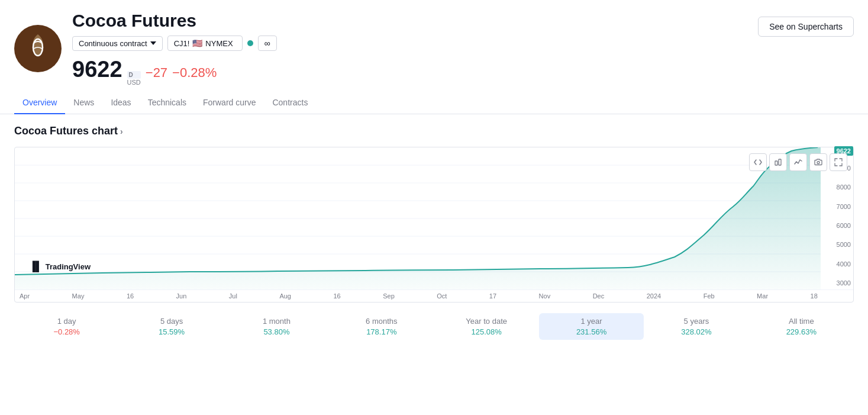 Image resolution: width=868 pixels, height=415 pixels. I want to click on period-1year: 1 year 231.56%, so click(592, 327).